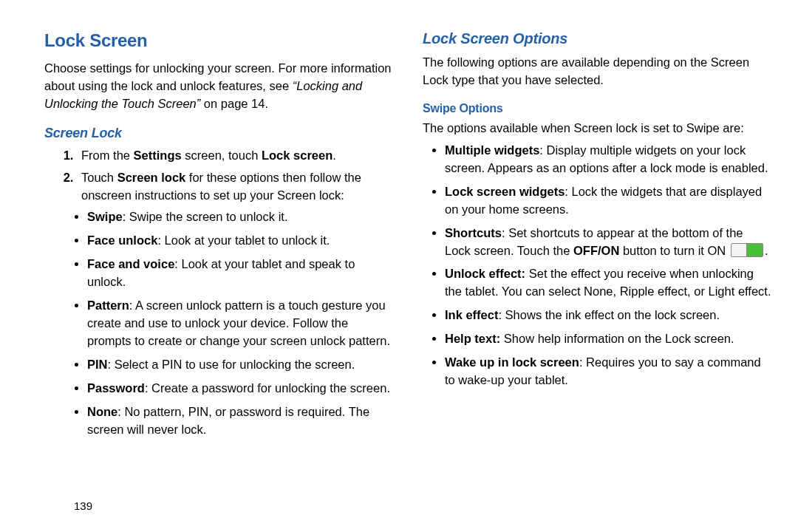 This screenshot has height=532, width=798. I want to click on option-pattern: Pattern: A screen unlock pattern is a to…, so click(240, 324).